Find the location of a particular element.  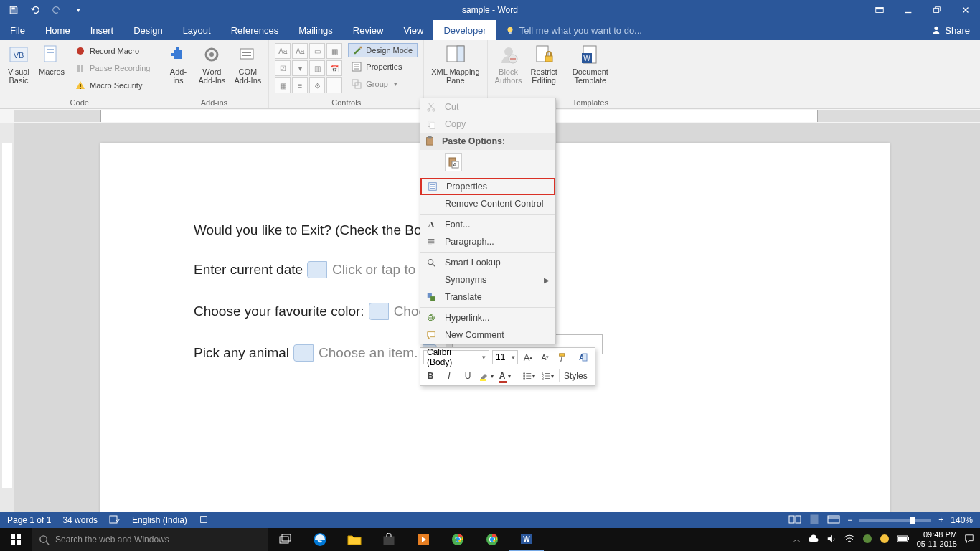

print-layout-icon is located at coordinates (814, 521).